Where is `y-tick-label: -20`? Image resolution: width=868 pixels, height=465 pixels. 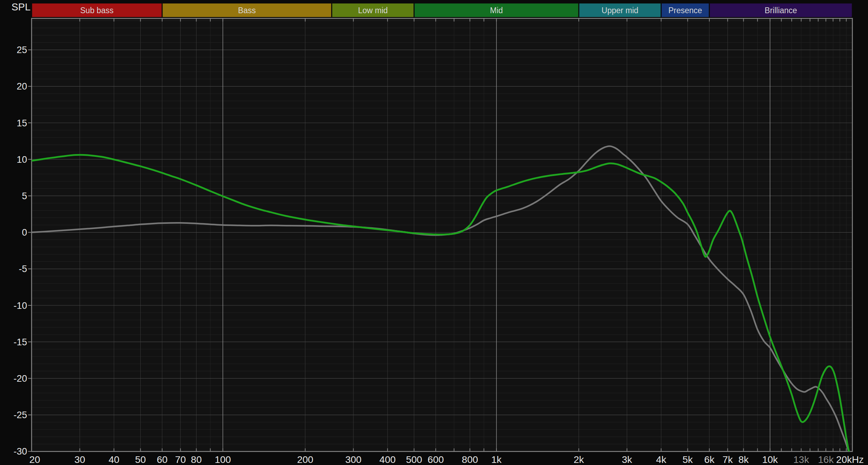 y-tick-label: -20 is located at coordinates (20, 379).